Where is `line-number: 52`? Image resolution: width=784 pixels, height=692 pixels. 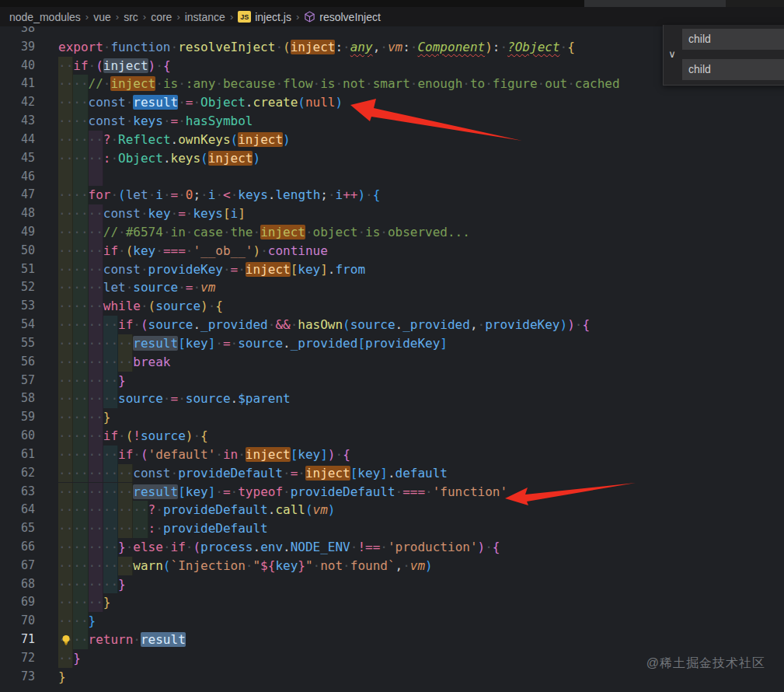 line-number: 52 is located at coordinates (17, 288).